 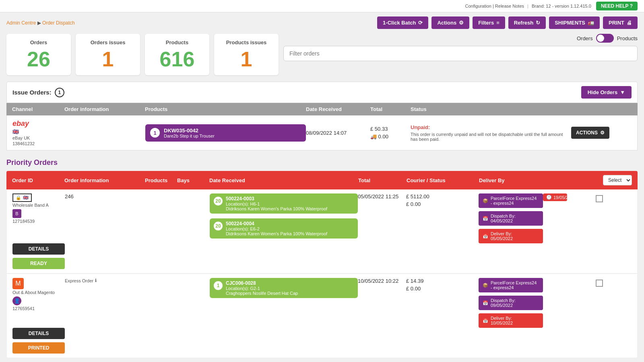 I want to click on col-products: Products, so click(x=225, y=109).